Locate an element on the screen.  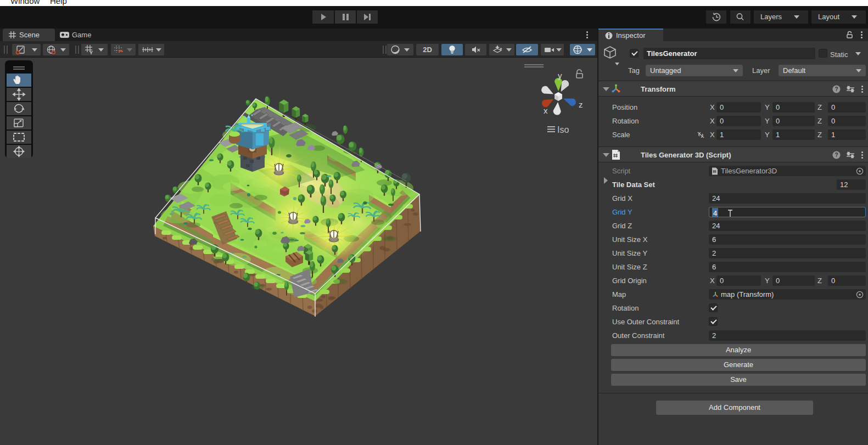
svg-text: y is located at coordinates (560, 76).